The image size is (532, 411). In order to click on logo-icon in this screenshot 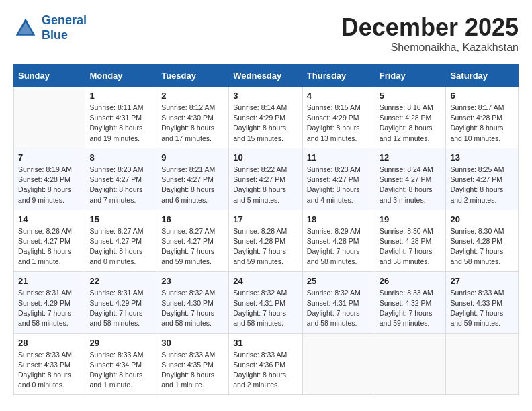, I will do `click(26, 28)`.